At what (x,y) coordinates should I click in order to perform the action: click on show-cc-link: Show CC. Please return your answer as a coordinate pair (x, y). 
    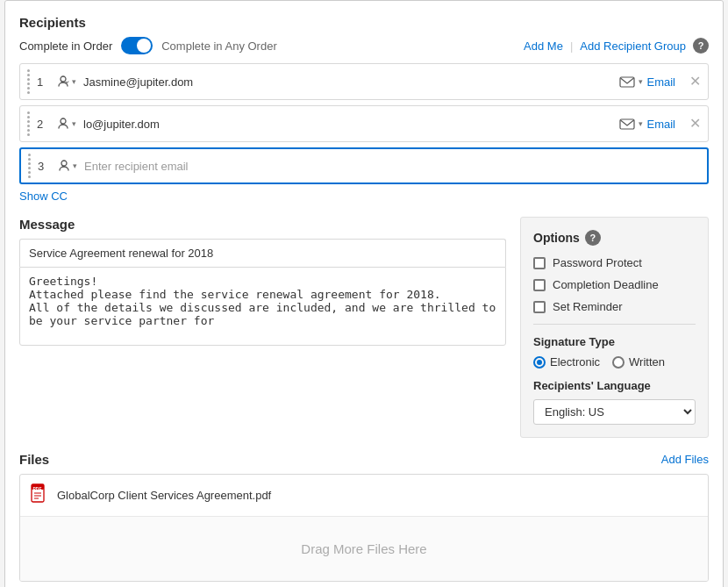
    Looking at the image, I should click on (44, 197).